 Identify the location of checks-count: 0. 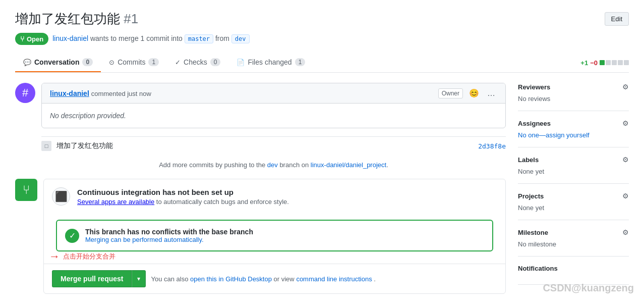
(216, 62).